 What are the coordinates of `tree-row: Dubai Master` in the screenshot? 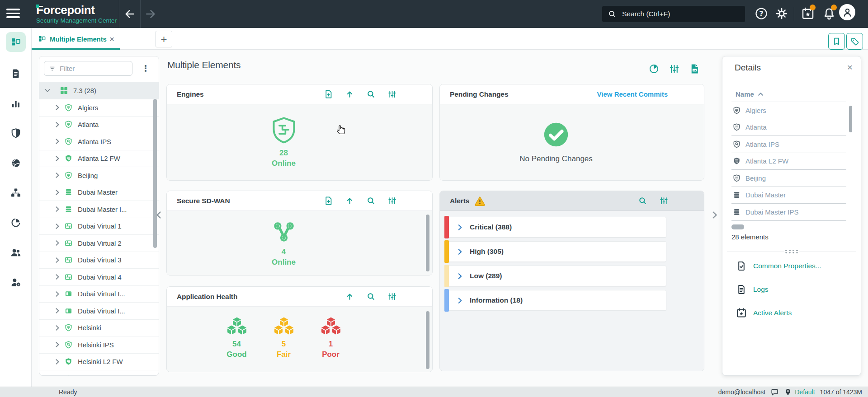 It's located at (99, 192).